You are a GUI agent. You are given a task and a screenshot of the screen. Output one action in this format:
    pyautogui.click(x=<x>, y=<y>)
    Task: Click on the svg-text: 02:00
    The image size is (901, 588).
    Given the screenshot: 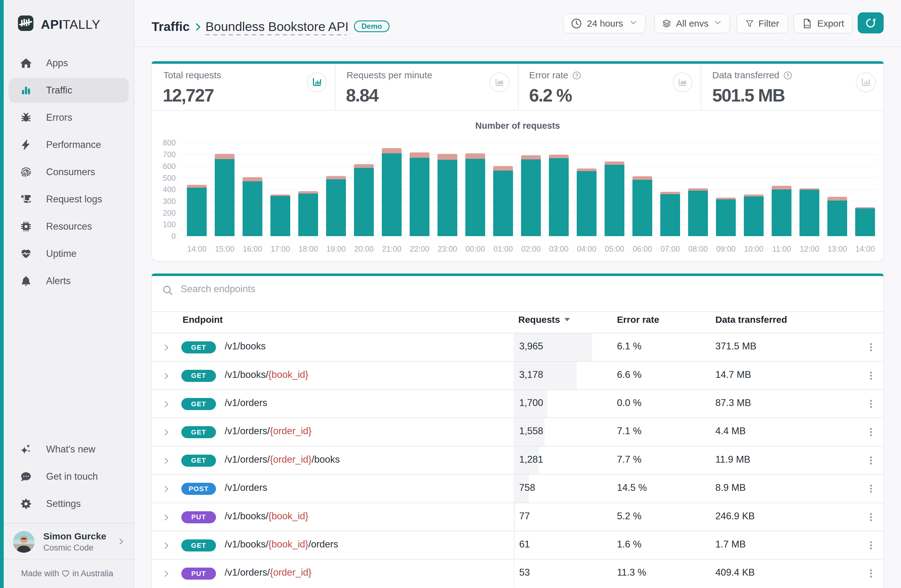 What is the action you would take?
    pyautogui.click(x=531, y=249)
    